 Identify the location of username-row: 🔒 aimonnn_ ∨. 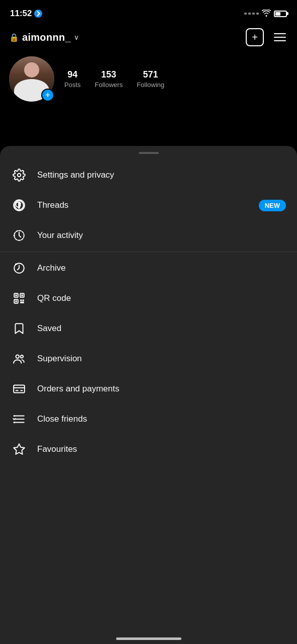
(44, 37).